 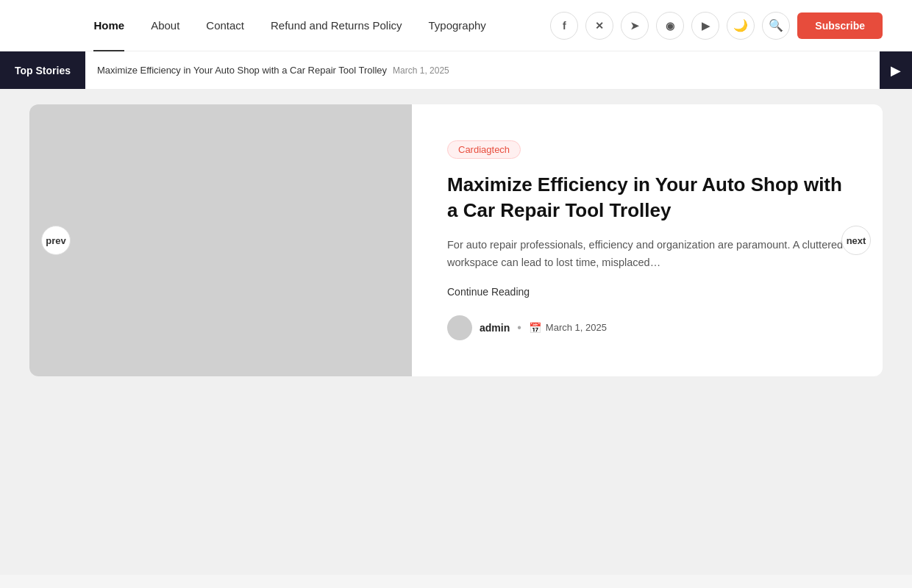 I want to click on article-date: March 1, 2025, so click(x=577, y=328).